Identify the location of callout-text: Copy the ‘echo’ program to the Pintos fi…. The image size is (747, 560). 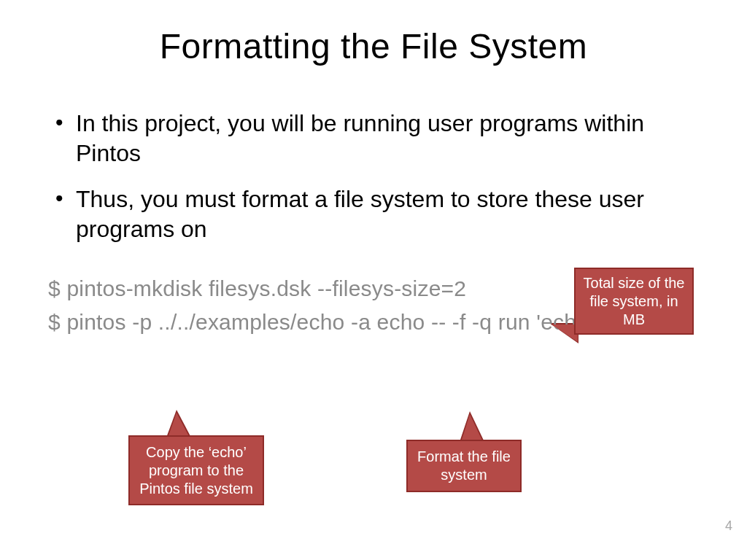
(196, 471).